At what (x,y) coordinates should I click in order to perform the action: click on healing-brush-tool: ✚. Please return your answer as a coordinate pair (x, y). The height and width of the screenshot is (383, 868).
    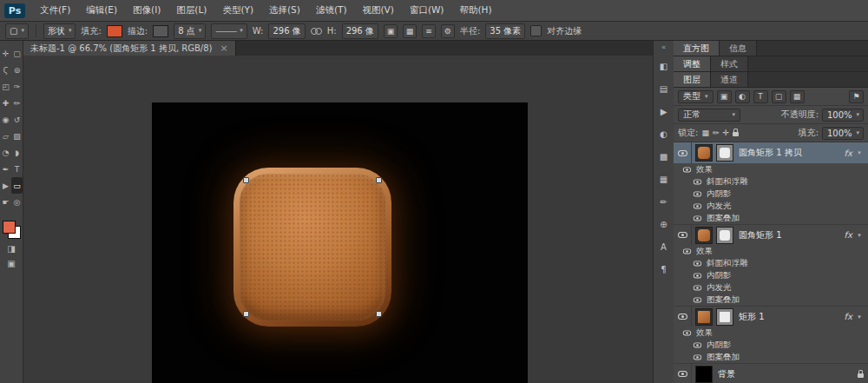
    Looking at the image, I should click on (5, 102).